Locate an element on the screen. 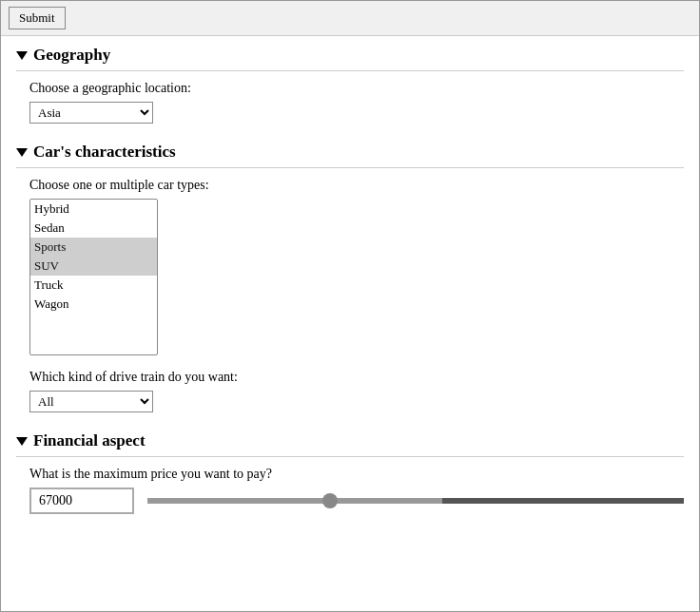 This screenshot has width=700, height=612. drivetrain-label: Which kind of drive train do you want: is located at coordinates (357, 377).